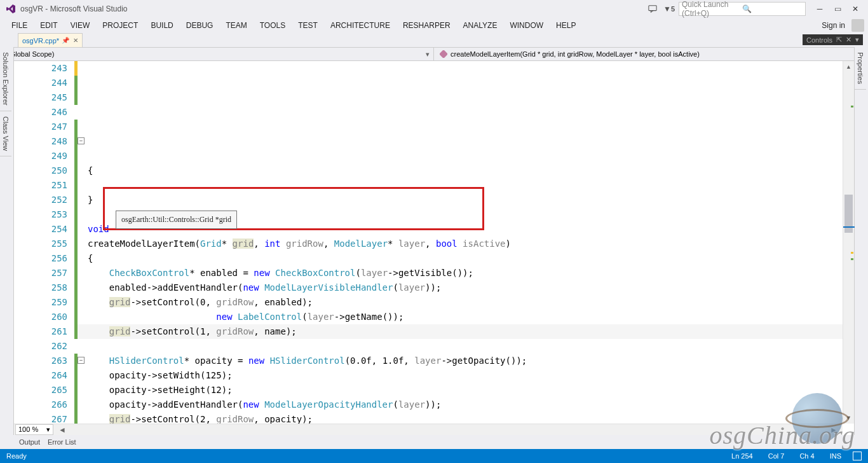 The height and width of the screenshot is (463, 868). What do you see at coordinates (62, 430) in the screenshot?
I see `scroll-left-icon: ◄` at bounding box center [62, 430].